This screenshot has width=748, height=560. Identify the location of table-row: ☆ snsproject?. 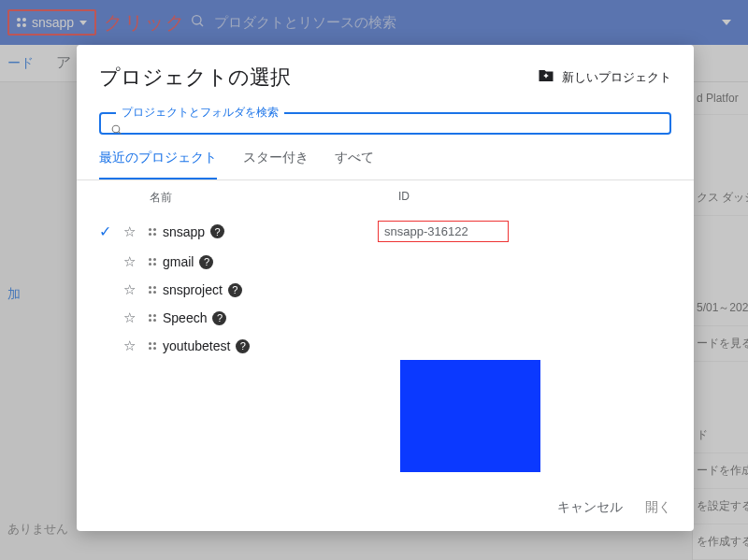
(385, 290).